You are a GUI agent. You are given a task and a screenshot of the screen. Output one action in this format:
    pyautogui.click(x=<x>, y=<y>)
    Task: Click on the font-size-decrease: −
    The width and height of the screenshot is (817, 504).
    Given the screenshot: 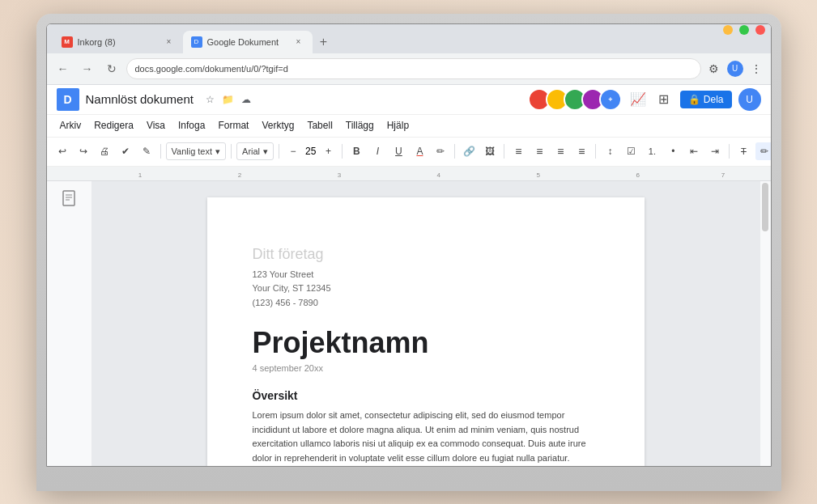 What is the action you would take?
    pyautogui.click(x=293, y=151)
    